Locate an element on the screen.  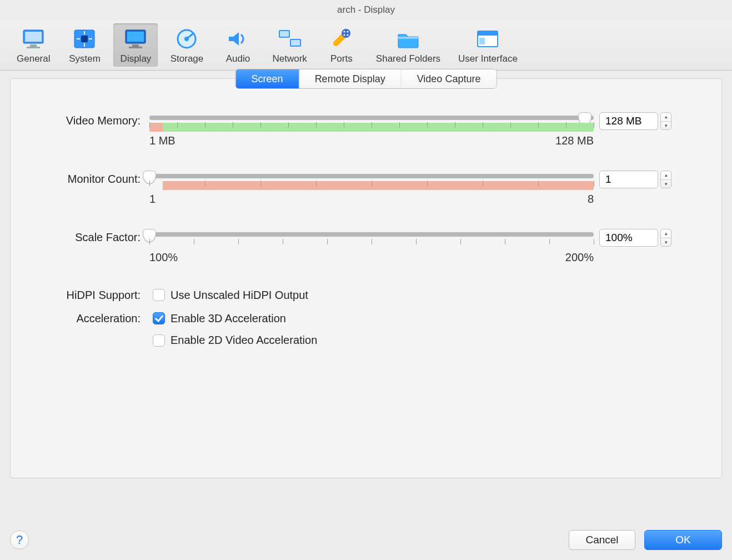
monitor-count-step-up: ▴ is located at coordinates (666, 176).